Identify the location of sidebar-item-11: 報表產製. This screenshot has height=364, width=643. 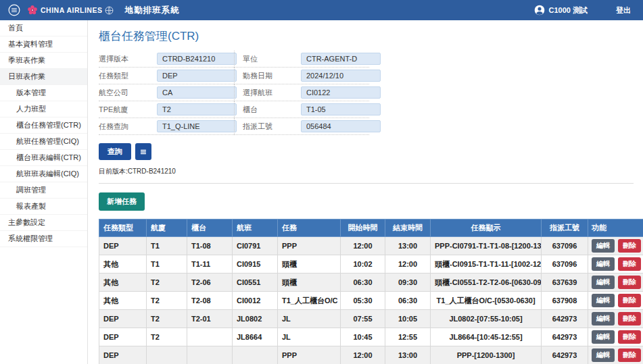
(43, 207).